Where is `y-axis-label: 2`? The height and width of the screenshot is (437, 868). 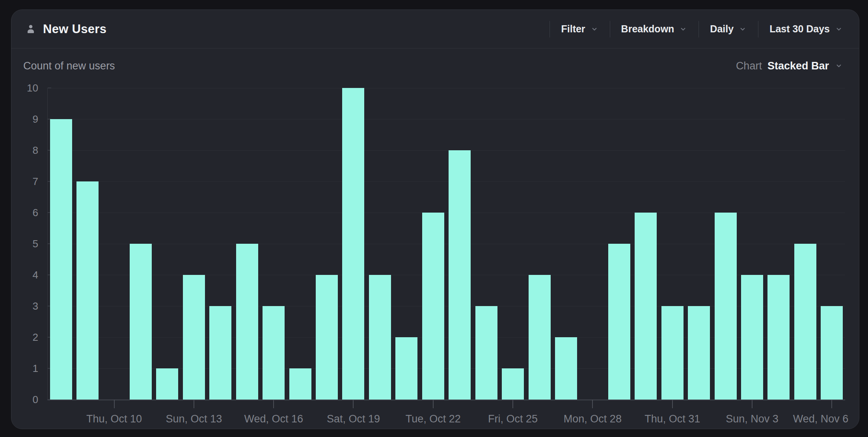
y-axis-label: 2 is located at coordinates (24, 338).